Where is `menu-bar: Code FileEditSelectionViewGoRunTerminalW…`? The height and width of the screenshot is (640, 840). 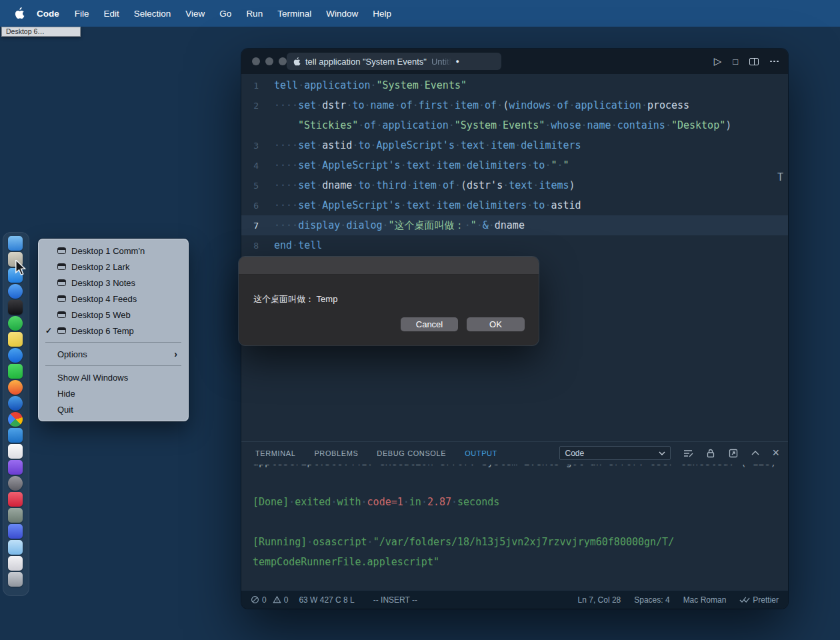
menu-bar: Code FileEditSelectionViewGoRunTerminalW… is located at coordinates (420, 13).